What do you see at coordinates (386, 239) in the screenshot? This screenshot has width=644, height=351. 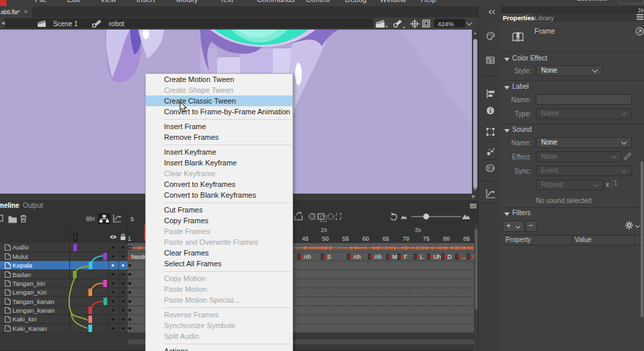 I see `svg-text: 65` at bounding box center [386, 239].